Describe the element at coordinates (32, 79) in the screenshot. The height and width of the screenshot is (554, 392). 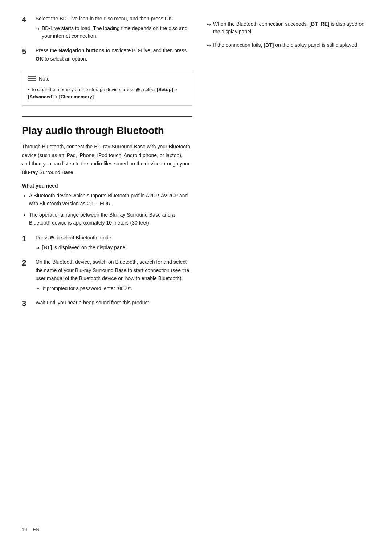
I see `note-icon` at that location.